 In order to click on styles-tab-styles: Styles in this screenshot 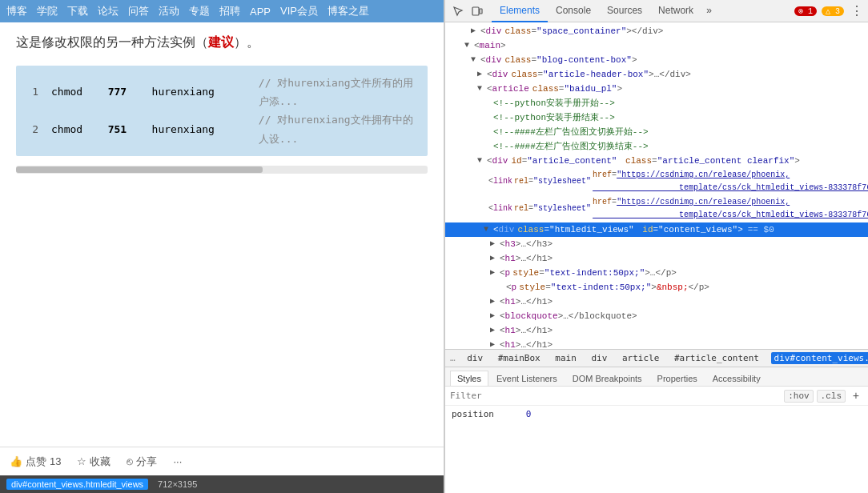, I will do `click(469, 378)`.